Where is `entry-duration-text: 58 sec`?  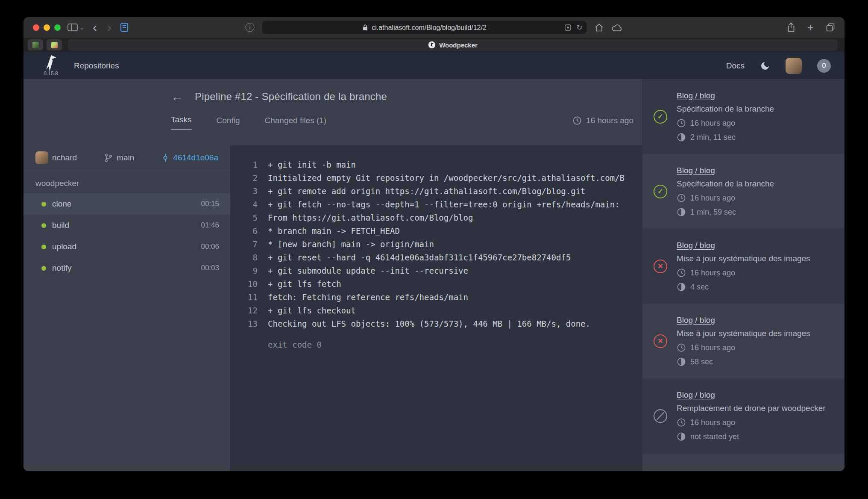 entry-duration-text: 58 sec is located at coordinates (701, 362).